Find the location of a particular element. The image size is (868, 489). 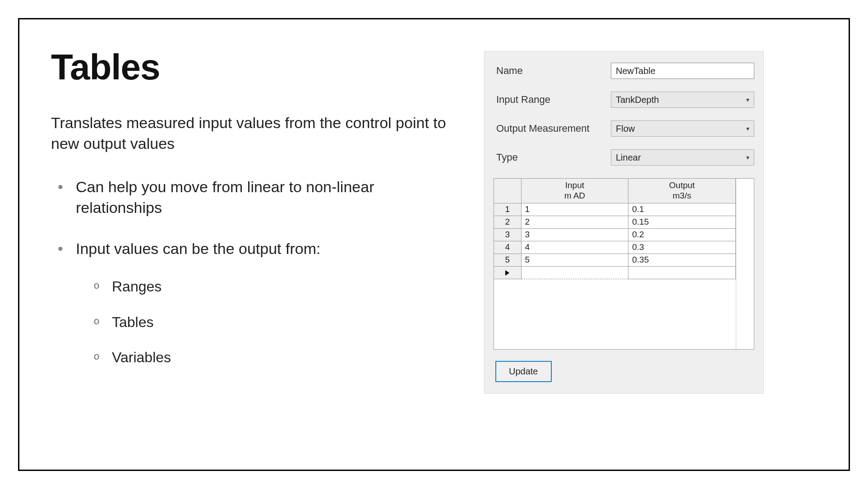

name-input is located at coordinates (683, 71).